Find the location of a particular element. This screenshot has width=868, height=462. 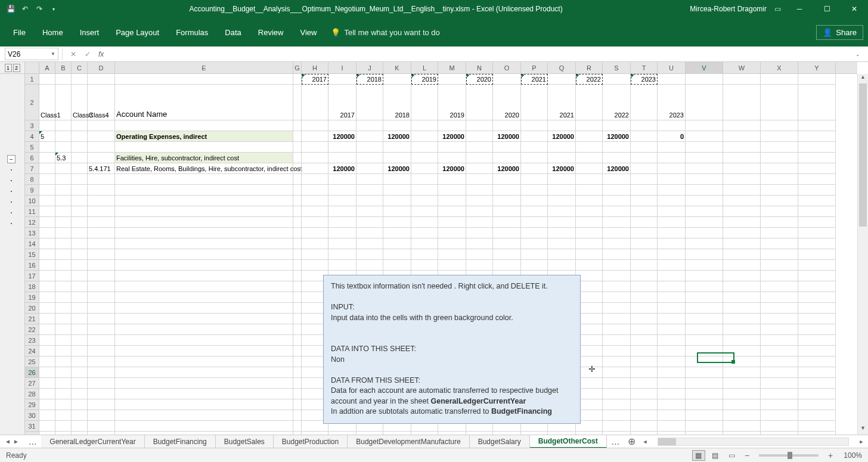

col-header-B: B is located at coordinates (63, 68).